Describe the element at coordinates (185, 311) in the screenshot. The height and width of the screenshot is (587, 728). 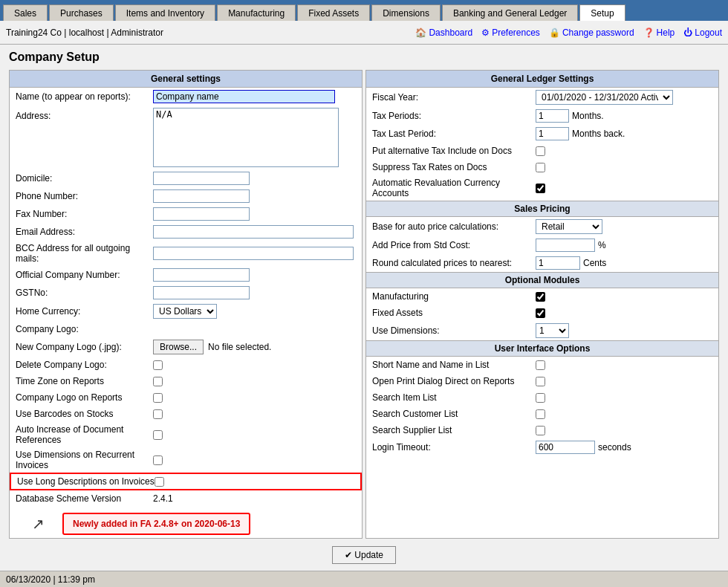
I see `currency-select: US Dollars` at that location.